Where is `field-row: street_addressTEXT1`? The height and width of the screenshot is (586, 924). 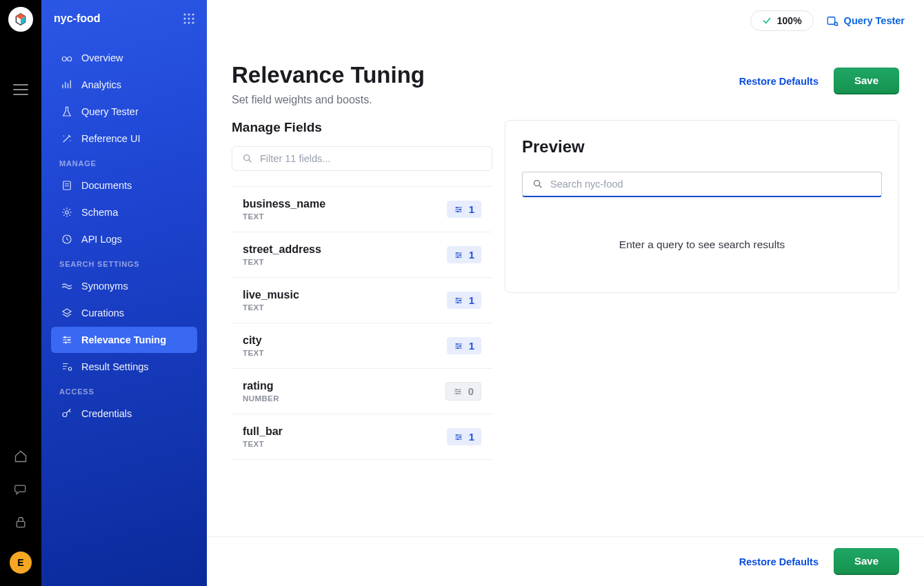 field-row: street_addressTEXT1 is located at coordinates (362, 254).